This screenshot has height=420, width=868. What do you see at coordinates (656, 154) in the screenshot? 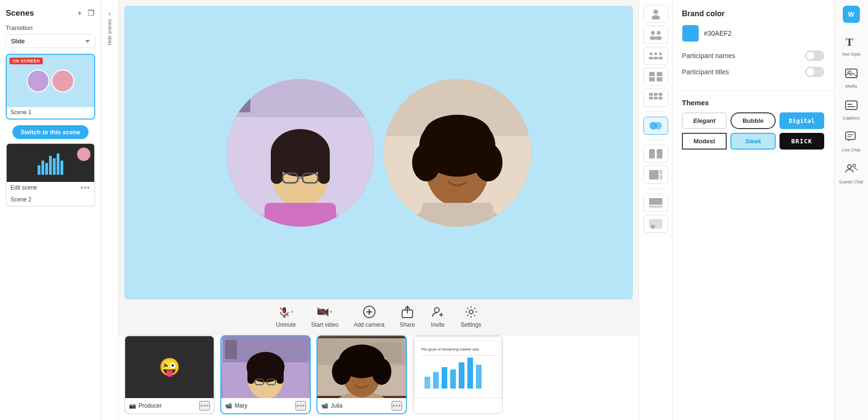
I see `layout-split-icon` at bounding box center [656, 154].